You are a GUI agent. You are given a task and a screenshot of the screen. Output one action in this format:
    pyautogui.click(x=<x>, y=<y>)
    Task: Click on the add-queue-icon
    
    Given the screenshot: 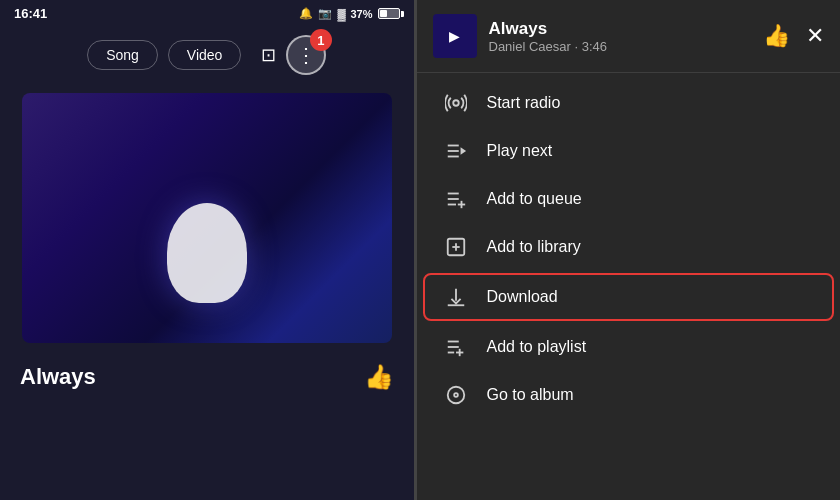 What is the action you would take?
    pyautogui.click(x=456, y=199)
    